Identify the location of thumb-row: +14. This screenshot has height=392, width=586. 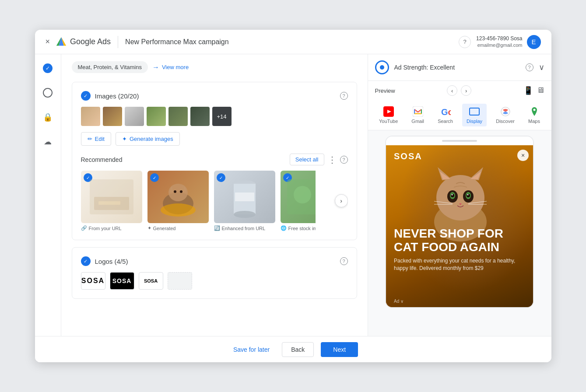
(214, 116).